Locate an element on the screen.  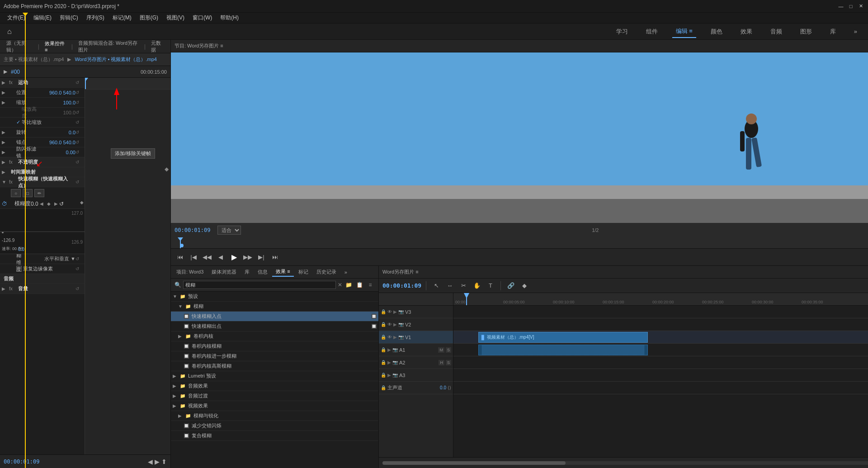
tool-ripple: ↔ is located at coordinates (450, 286).